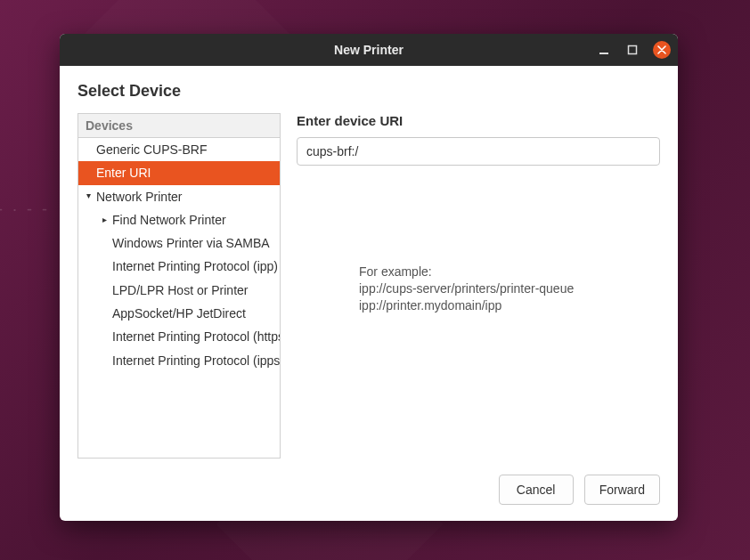 The width and height of the screenshot is (750, 560). Describe the element at coordinates (510, 288) in the screenshot. I see `example-line-1: ipp://cups-server/printers/printer-queue` at that location.